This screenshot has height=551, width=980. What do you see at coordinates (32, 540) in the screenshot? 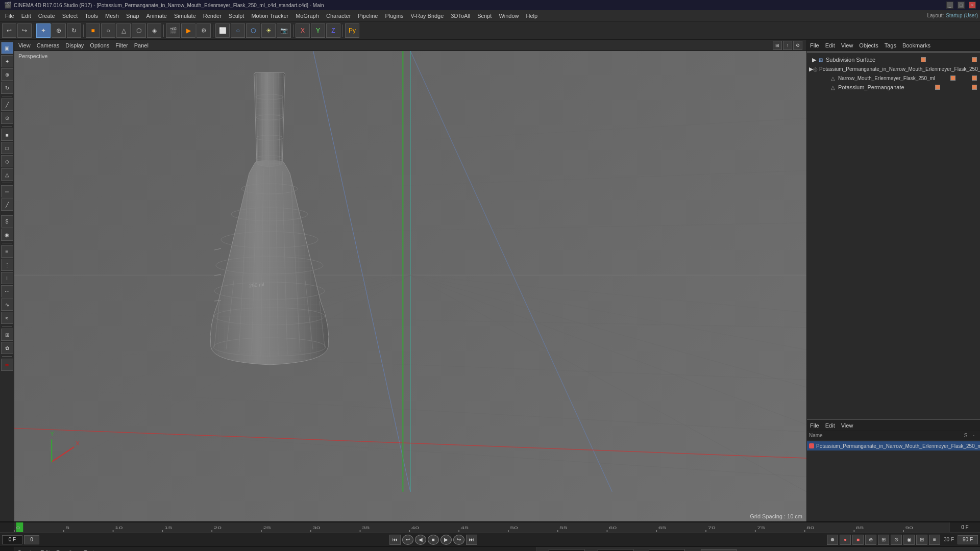
I see `min-frame-input` at bounding box center [32, 540].